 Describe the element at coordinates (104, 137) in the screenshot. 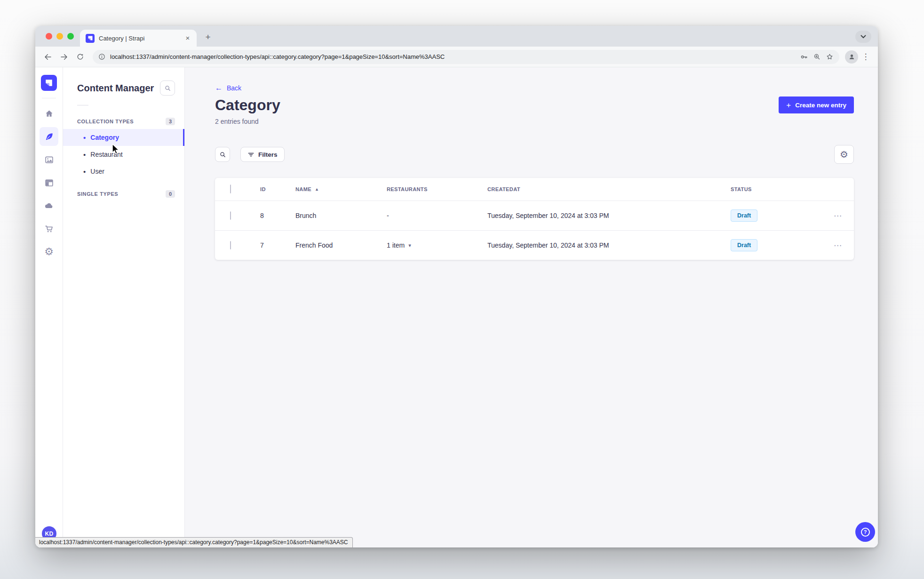

I see `subnav-item-label: Category` at that location.